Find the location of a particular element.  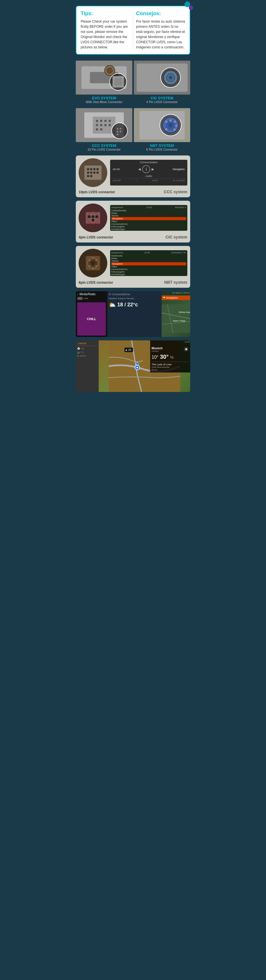

chill-album-art: CHILL is located at coordinates (91, 319).